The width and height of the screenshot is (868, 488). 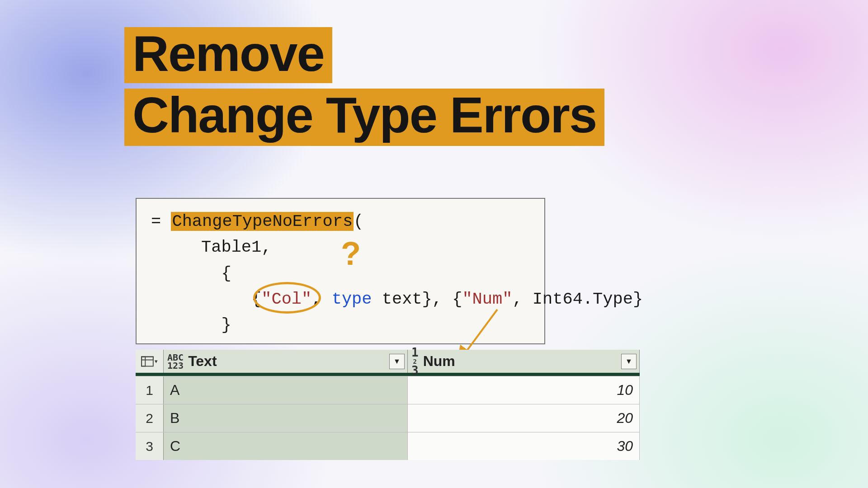 I want to click on row-index: 1, so click(x=150, y=390).